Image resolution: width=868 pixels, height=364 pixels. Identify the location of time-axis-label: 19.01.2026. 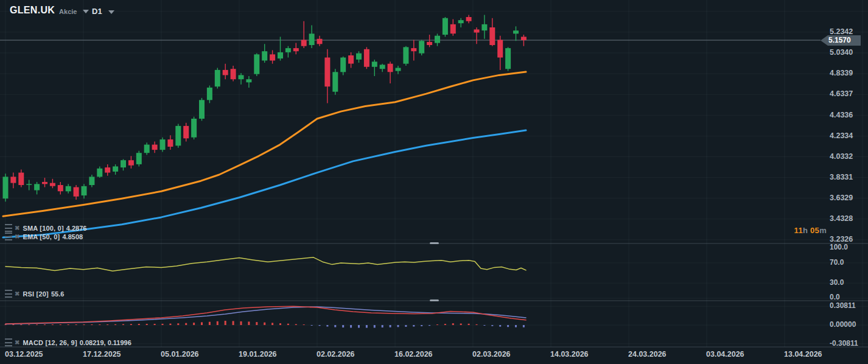
(258, 354).